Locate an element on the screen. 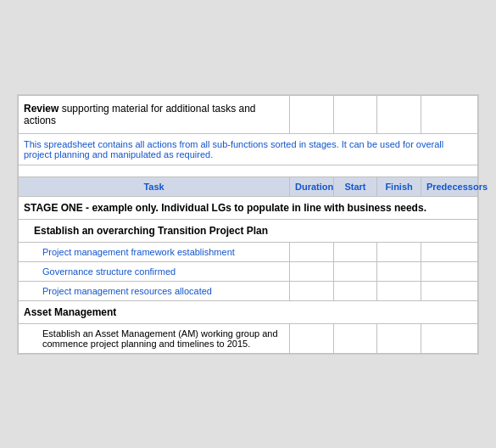 This screenshot has height=448, width=496. header-finish-cell is located at coordinates (399, 114).